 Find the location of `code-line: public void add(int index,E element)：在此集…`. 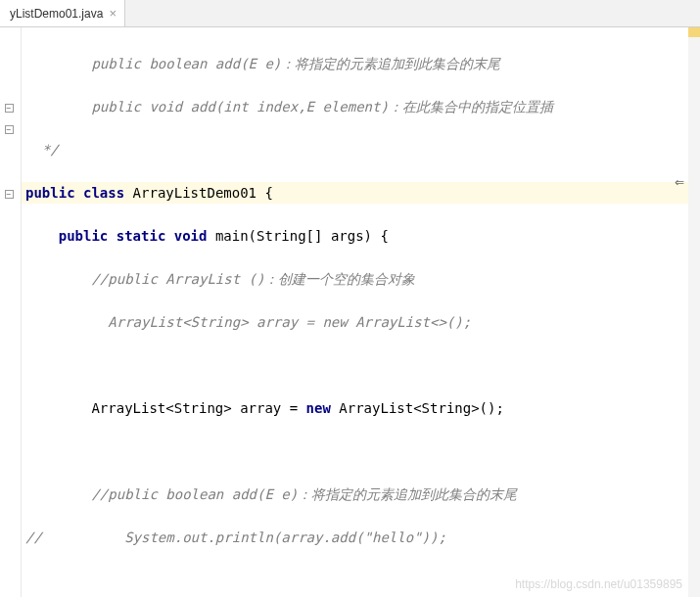

code-line: public void add(int index,E element)：在此集… is located at coordinates (362, 107).